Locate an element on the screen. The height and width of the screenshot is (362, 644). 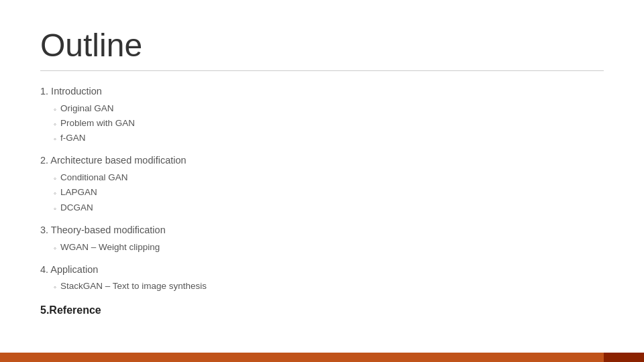
section-1-items: ◦ Original GAN ◦ Problem with GAN ◦ f-GA… is located at coordinates (329, 123).